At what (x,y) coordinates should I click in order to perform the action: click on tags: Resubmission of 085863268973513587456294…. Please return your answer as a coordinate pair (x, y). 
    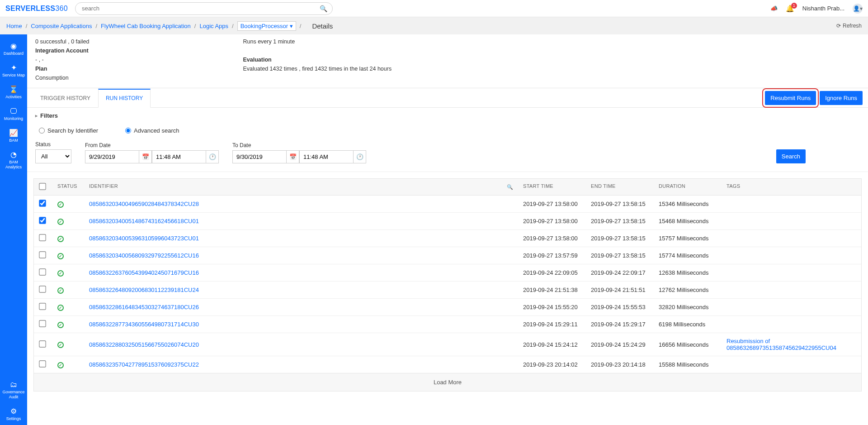
    Looking at the image, I should click on (791, 344).